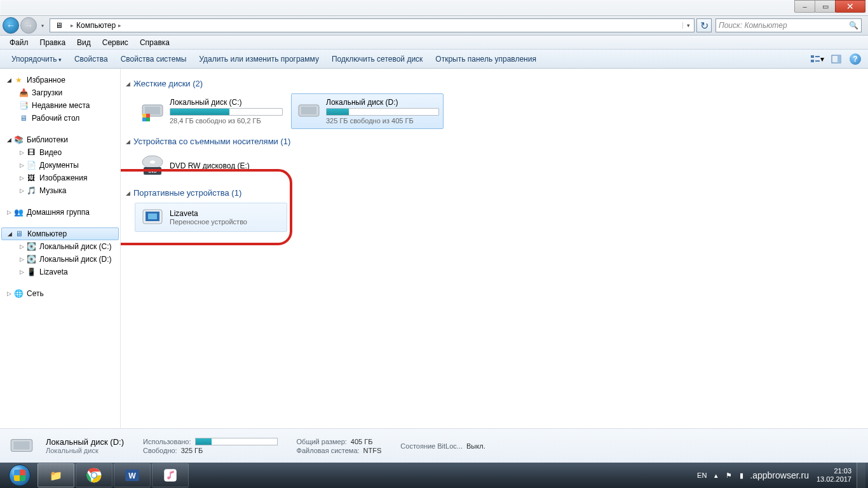 Image resolution: width=868 pixels, height=488 pixels. I want to click on group-portable: ◢Портативные устройства (1), so click(494, 193).